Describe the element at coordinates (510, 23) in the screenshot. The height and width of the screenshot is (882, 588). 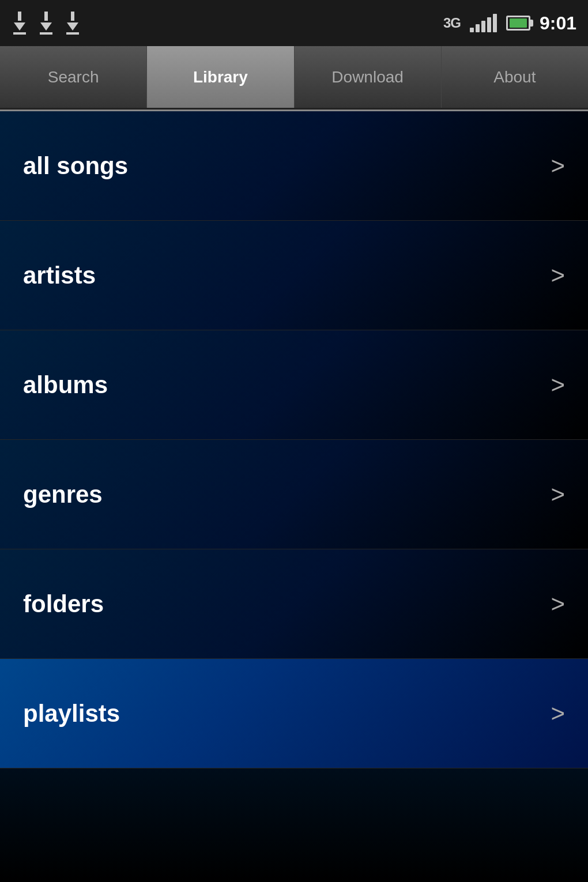
I see `status-right: 3G 9:01` at that location.